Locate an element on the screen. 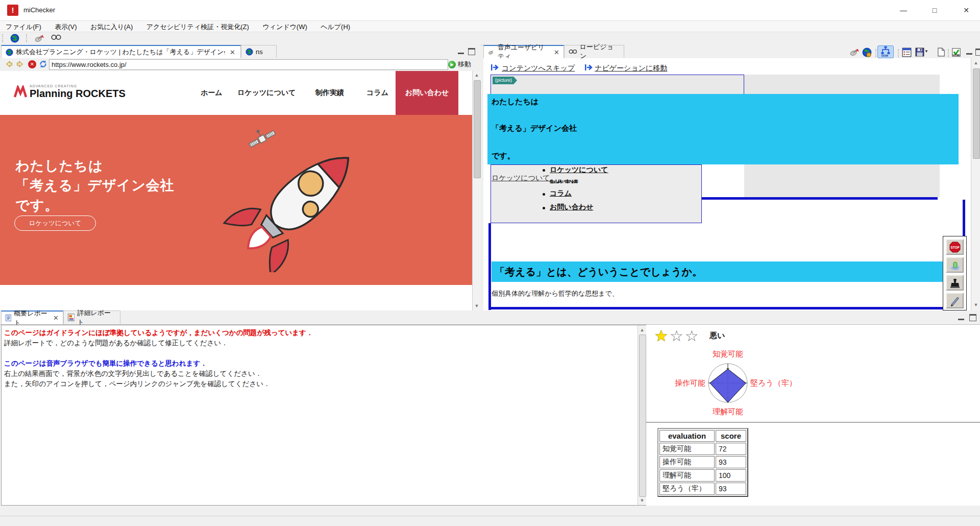 The height and width of the screenshot is (526, 980). app-icon: ! is located at coordinates (13, 10).